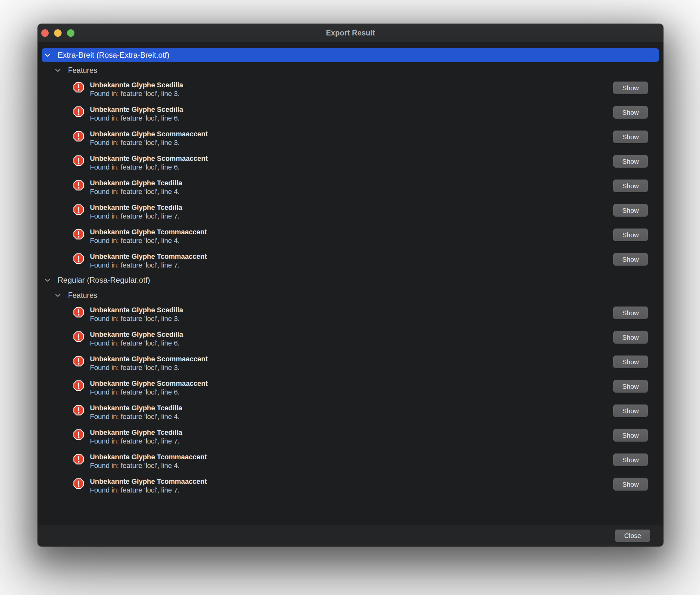 This screenshot has width=700, height=595. Describe the element at coordinates (351, 536) in the screenshot. I see `dialog-footer: Close` at that location.